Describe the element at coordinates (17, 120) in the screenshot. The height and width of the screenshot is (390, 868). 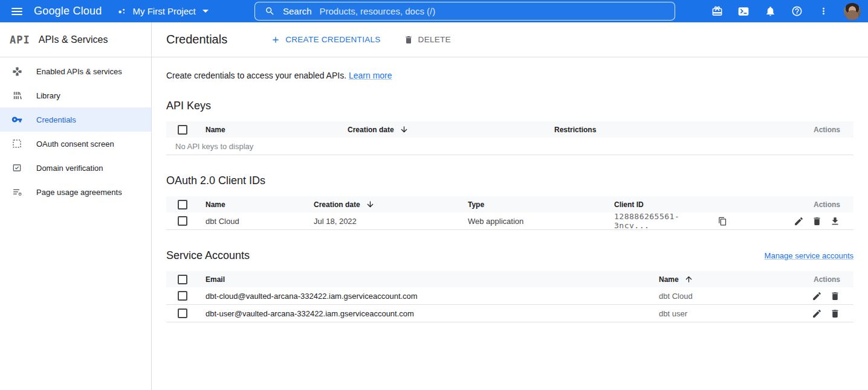
I see `key-icon` at that location.